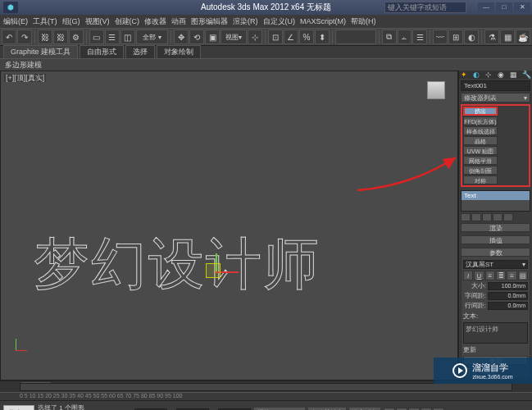  What do you see at coordinates (177, 264) in the screenshot?
I see `viewport-text-object: 梦幻设计师` at bounding box center [177, 264].